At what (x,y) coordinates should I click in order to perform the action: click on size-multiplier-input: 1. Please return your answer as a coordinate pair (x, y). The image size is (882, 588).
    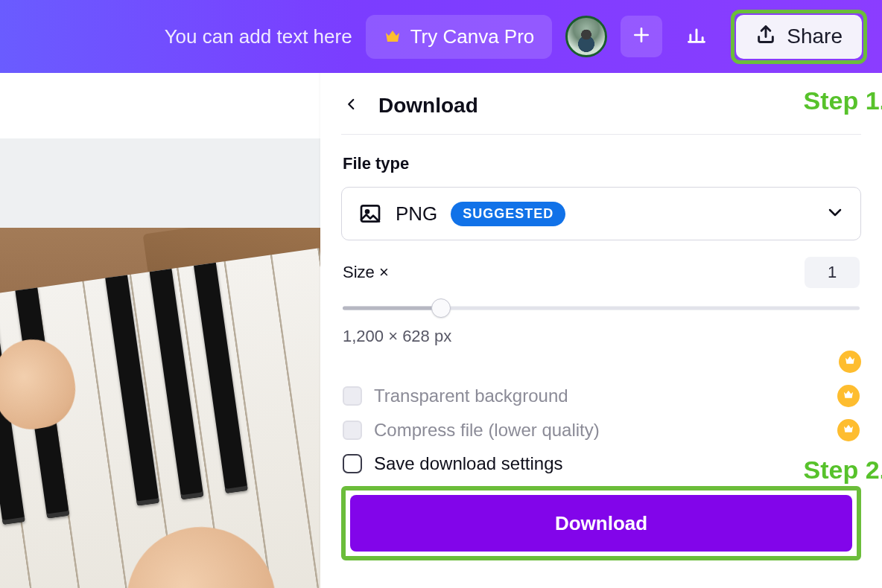
    Looking at the image, I should click on (832, 272).